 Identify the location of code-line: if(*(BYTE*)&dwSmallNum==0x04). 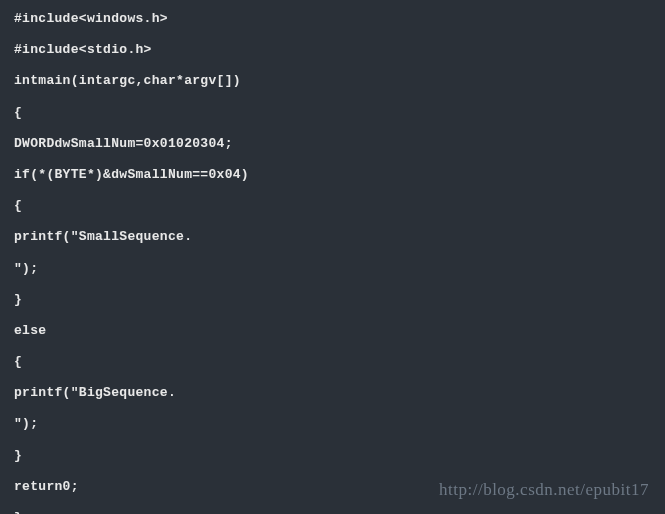
(332, 175).